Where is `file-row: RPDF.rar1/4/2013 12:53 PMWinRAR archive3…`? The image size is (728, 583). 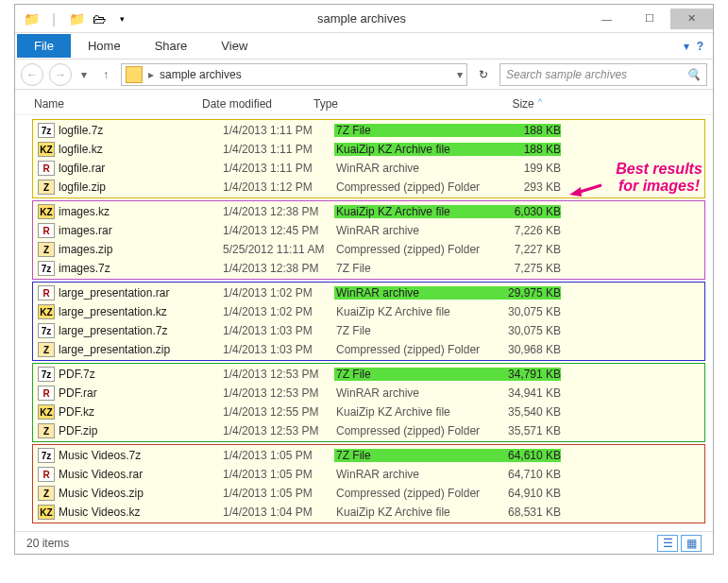
file-row: RPDF.rar1/4/2013 12:53 PMWinRAR archive3… is located at coordinates (368, 393).